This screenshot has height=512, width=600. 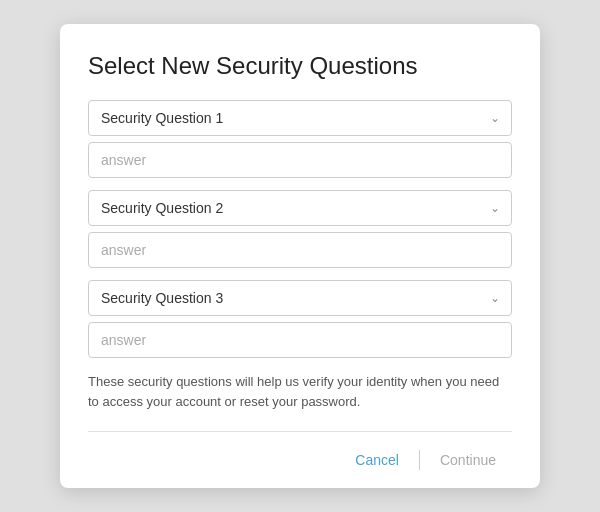 What do you see at coordinates (300, 208) in the screenshot?
I see `select-wrapper-2: Security Question 2 ⌄` at bounding box center [300, 208].